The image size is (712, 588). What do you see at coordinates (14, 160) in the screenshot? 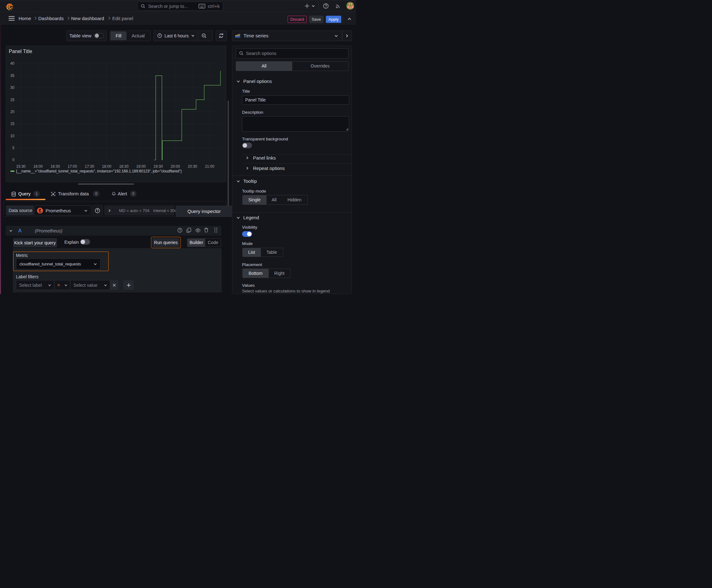
I see `svg-text: 0` at bounding box center [14, 160].